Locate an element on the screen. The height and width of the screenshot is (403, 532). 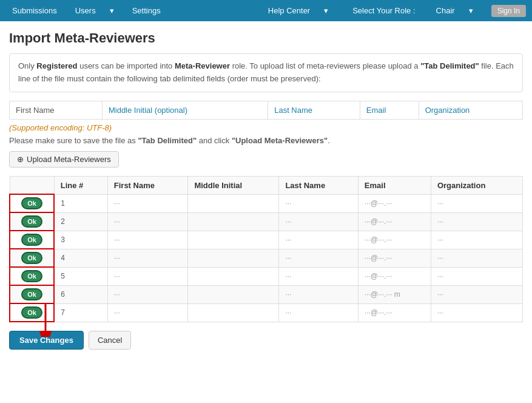
col-status is located at coordinates (32, 185).